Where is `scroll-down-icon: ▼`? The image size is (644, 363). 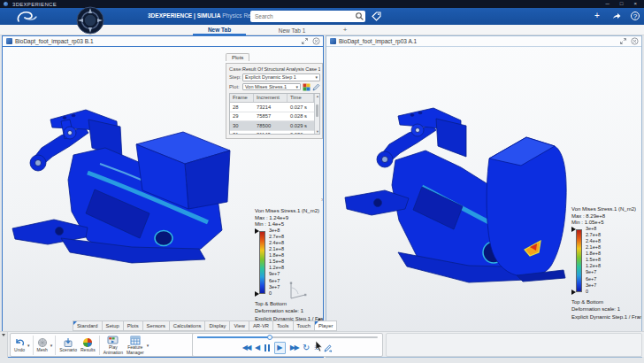
scroll-down-icon: ▼ is located at coordinates (318, 131).